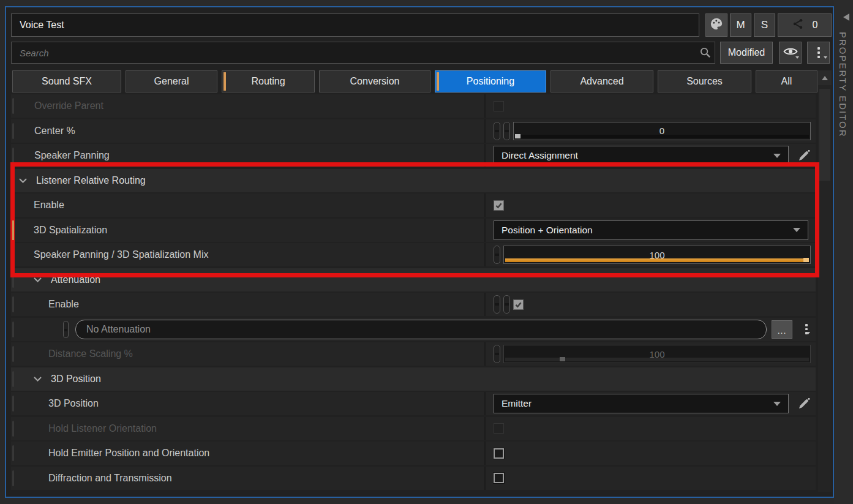  What do you see at coordinates (798, 25) in the screenshot?
I see `references-icon` at bounding box center [798, 25].